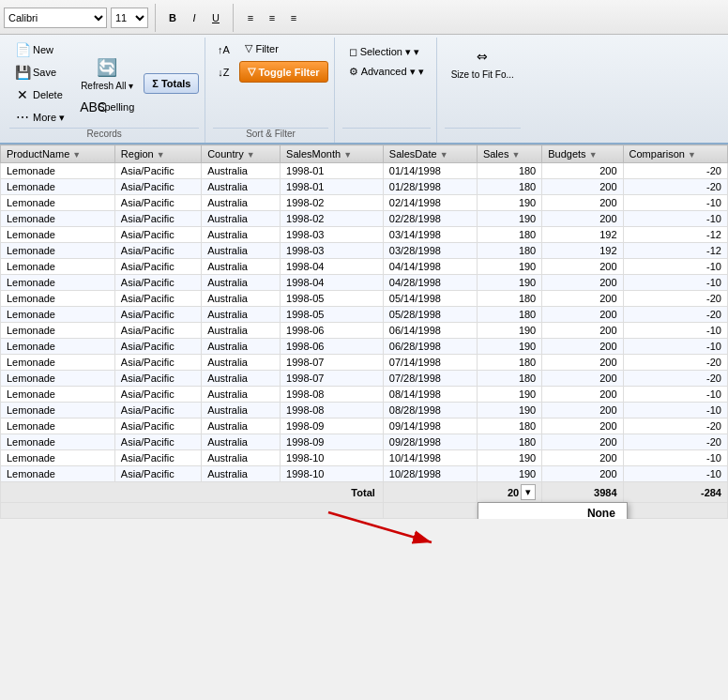  What do you see at coordinates (283, 71) in the screenshot?
I see `toggle-filter-button: ▽ Toggle Filter` at bounding box center [283, 71].